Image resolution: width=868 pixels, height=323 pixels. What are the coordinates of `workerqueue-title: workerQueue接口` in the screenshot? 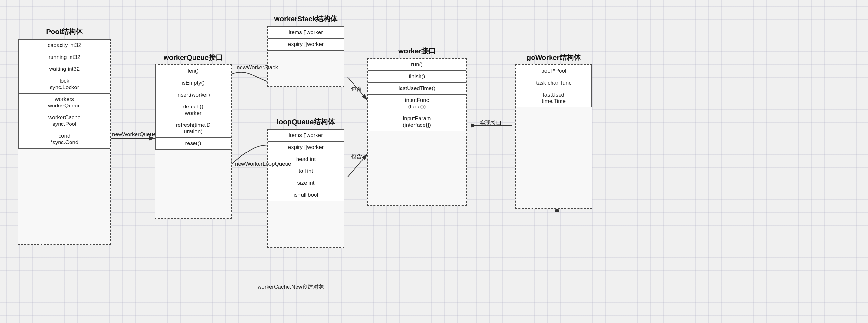 It's located at (193, 58).